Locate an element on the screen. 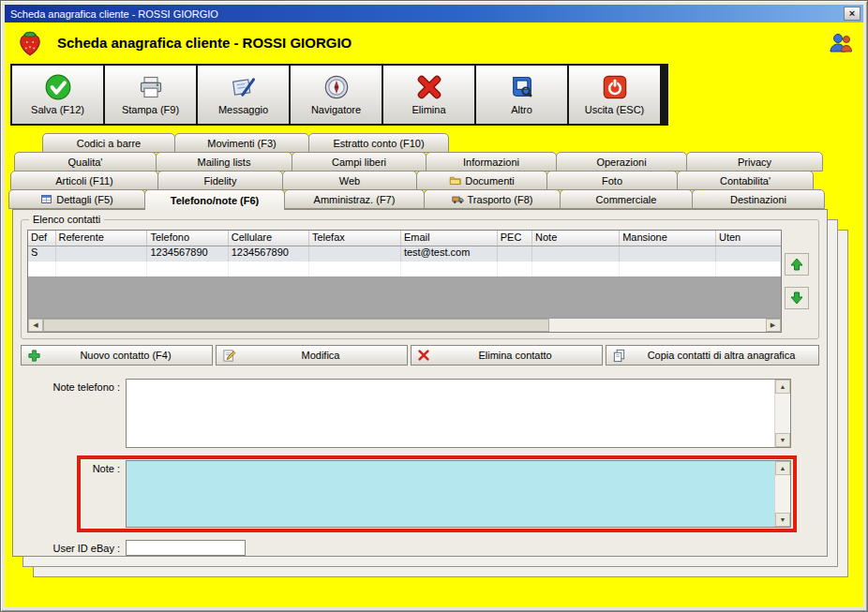 Image resolution: width=868 pixels, height=612 pixels. column-header: Telefax is located at coordinates (355, 238).